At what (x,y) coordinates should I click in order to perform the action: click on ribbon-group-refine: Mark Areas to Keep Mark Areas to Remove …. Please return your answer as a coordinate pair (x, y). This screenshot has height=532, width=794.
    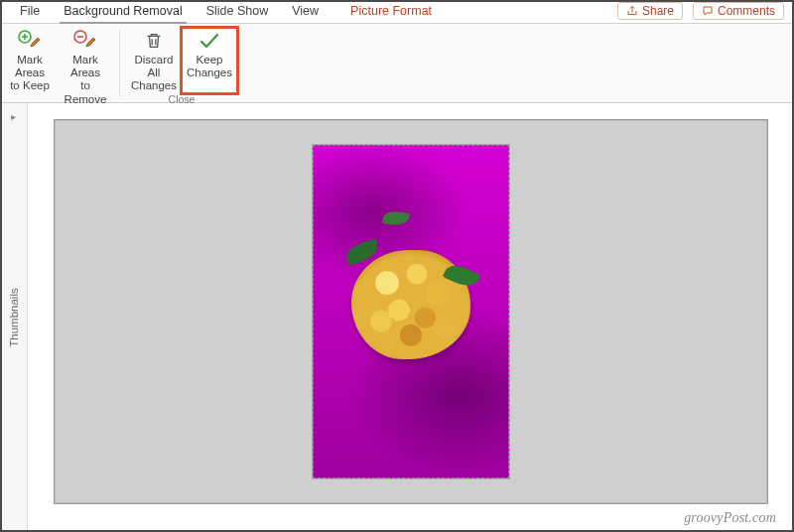
    Looking at the image, I should click on (58, 64).